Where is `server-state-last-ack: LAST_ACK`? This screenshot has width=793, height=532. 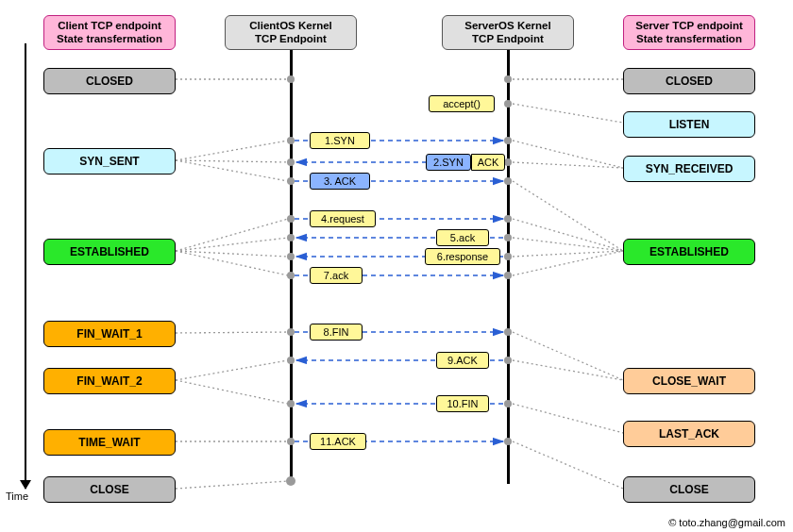
server-state-last-ack: LAST_ACK is located at coordinates (689, 434).